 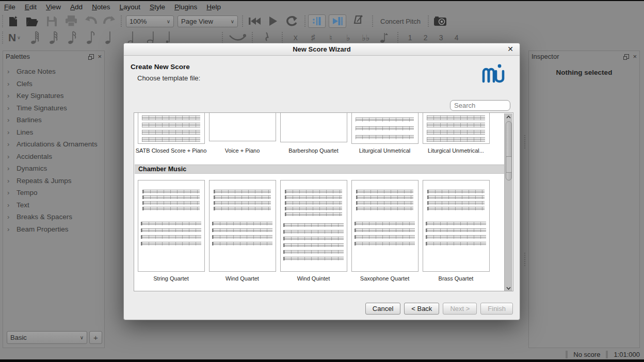 I want to click on zoom-combo: 100% ∨, so click(x=150, y=22).